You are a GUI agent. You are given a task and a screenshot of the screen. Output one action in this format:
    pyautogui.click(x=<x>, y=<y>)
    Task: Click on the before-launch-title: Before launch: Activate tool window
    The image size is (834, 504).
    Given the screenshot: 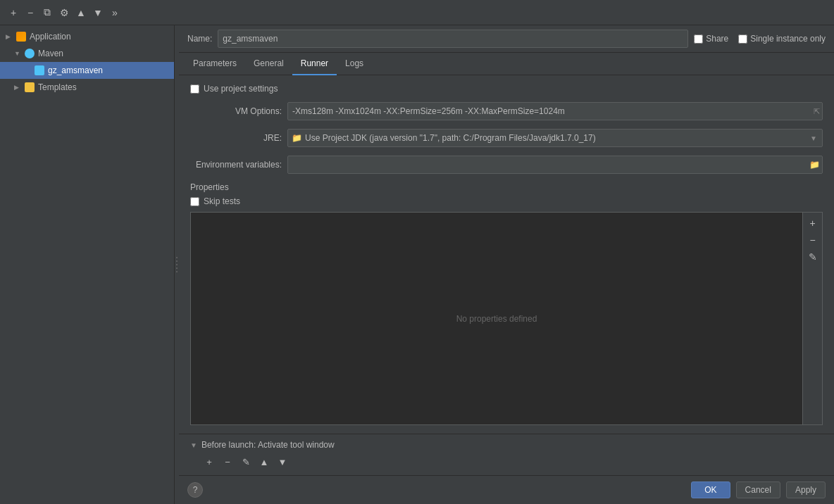 What is the action you would take?
    pyautogui.click(x=268, y=445)
    